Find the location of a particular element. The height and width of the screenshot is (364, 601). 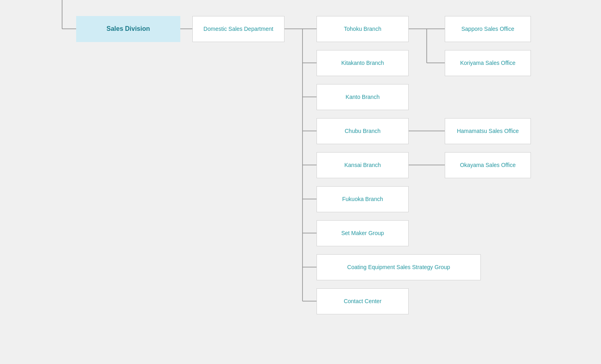

kansai-branch-node: Kansai Branch is located at coordinates (363, 165).